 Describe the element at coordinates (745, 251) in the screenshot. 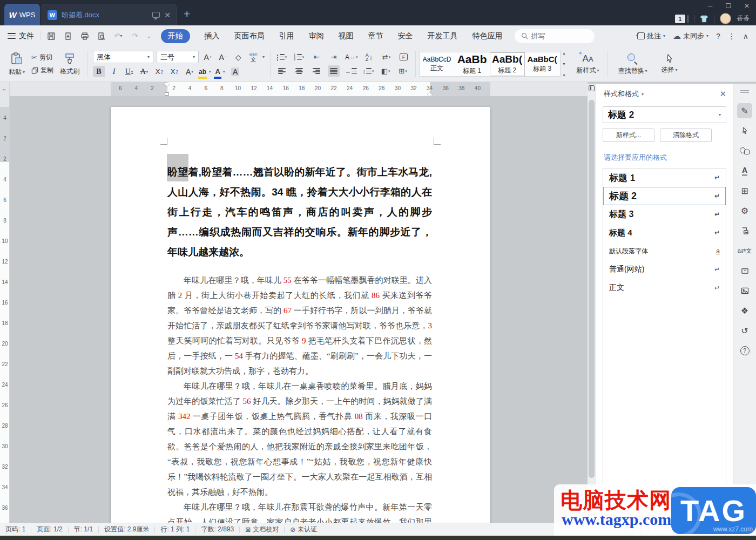

I see `translate-icon: a⇄文` at that location.